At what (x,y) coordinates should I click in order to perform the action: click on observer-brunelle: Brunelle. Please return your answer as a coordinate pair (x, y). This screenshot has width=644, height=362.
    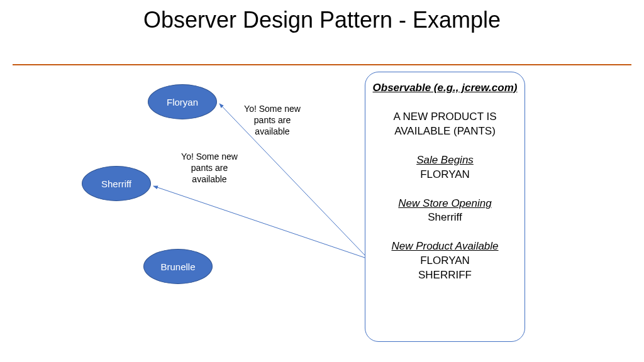
    Looking at the image, I should click on (178, 266).